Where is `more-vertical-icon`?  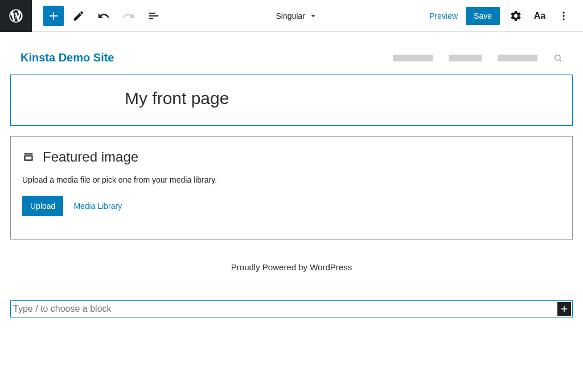
more-vertical-icon is located at coordinates (564, 16).